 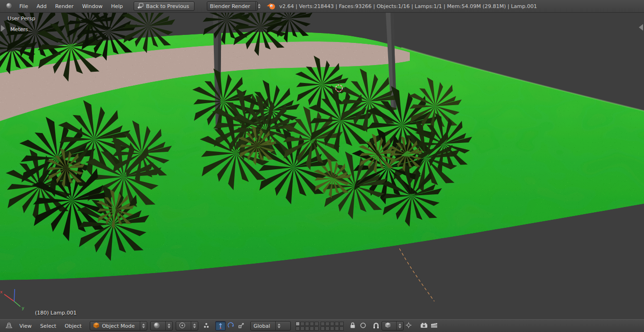 What do you see at coordinates (157, 326) in the screenshot?
I see `shading-sphere-icon` at bounding box center [157, 326].